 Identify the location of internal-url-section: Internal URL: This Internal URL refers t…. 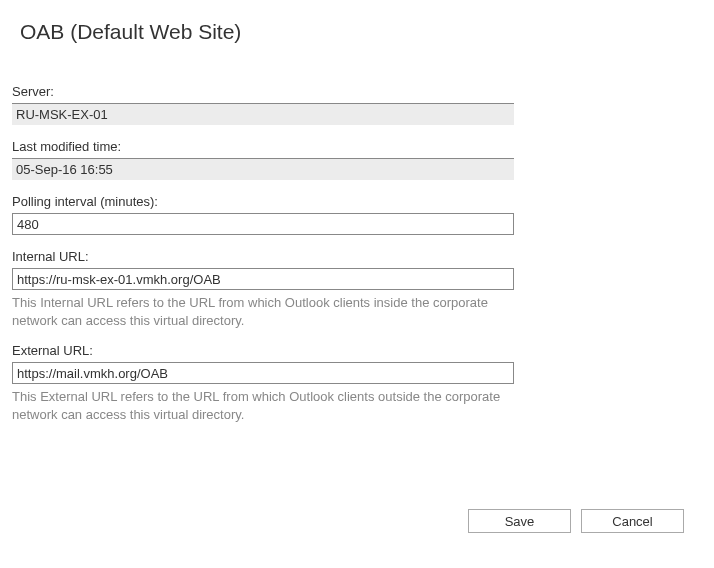
(357, 289).